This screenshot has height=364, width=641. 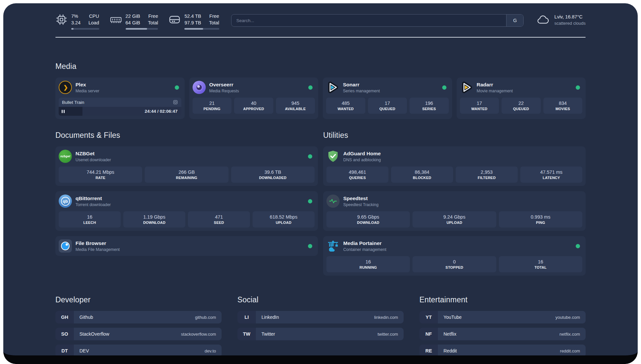 What do you see at coordinates (422, 178) in the screenshot?
I see `stat-label: BLOCKED` at bounding box center [422, 178].